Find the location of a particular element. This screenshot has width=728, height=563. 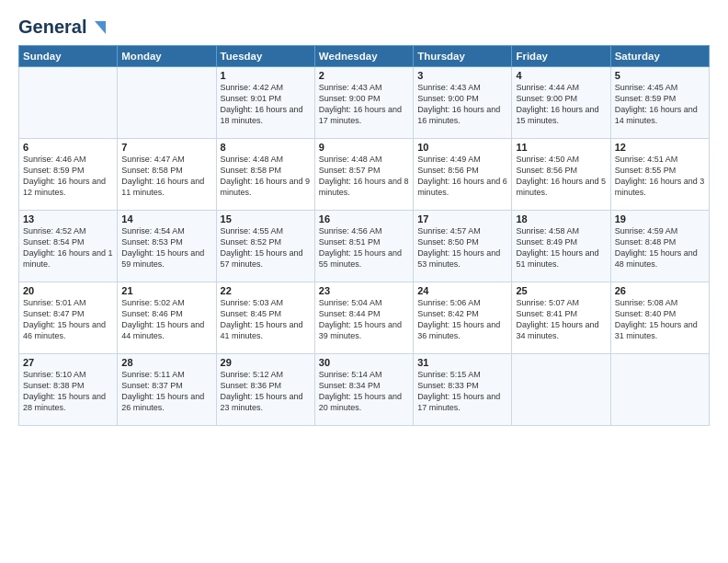

calendar-cell: 4Sunrise: 4:44 AM Sunset: 9:00 PM Daylig… is located at coordinates (561, 103).